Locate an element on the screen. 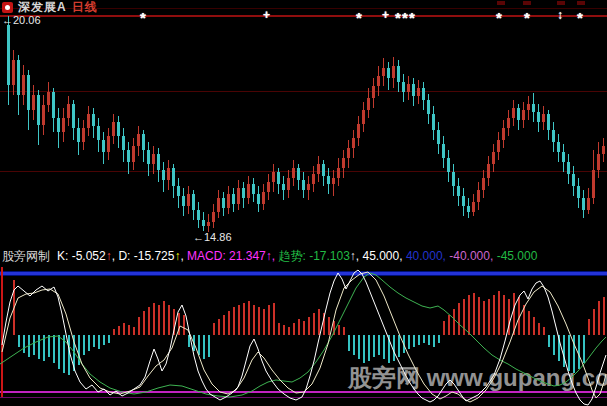 The height and width of the screenshot is (406, 607). indicator-value: D: -15.725 is located at coordinates (146, 256).